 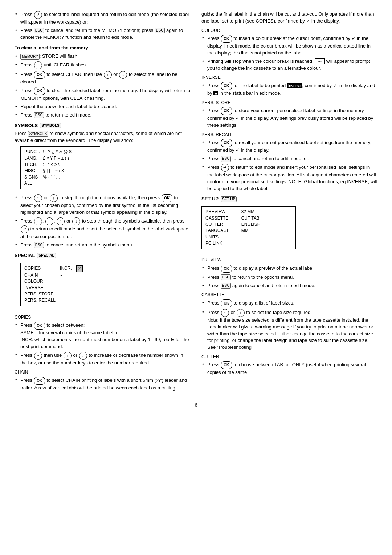 I want to click on table-row: SIGNS % - " ` , ., so click(x=49, y=177).